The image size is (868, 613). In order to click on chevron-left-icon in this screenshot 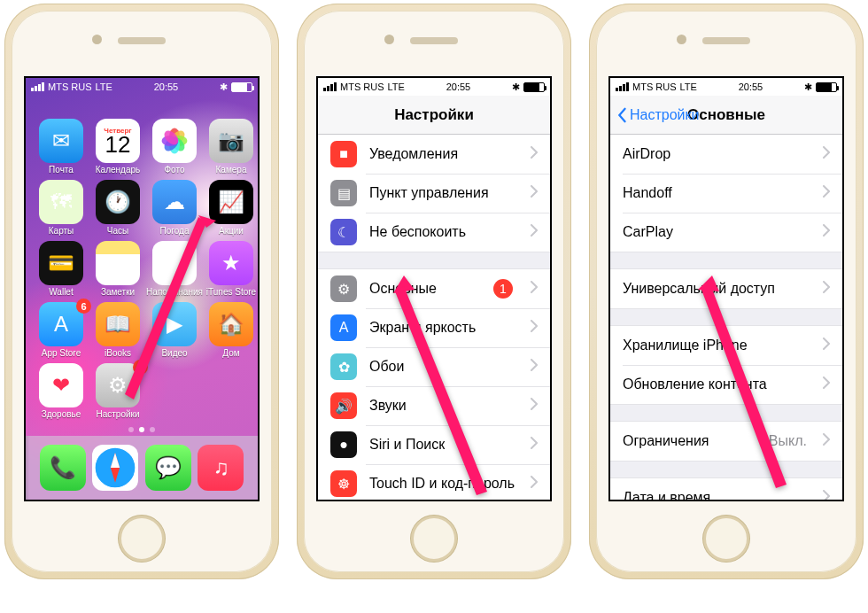, I will do `click(622, 115)`.